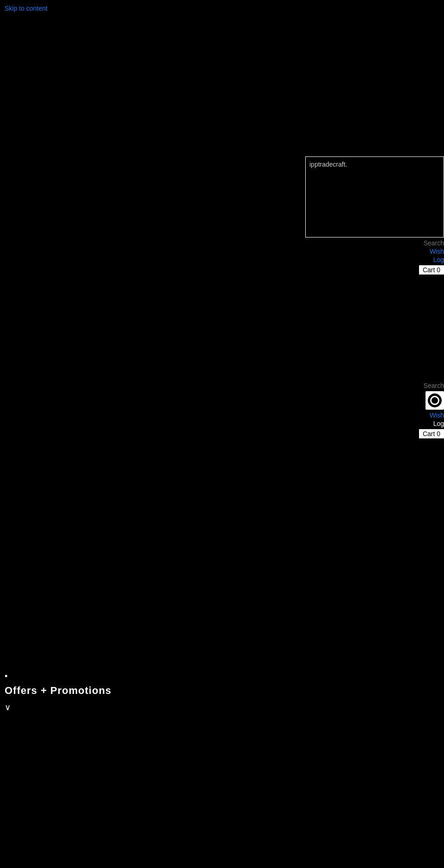 The width and height of the screenshot is (444, 868). What do you see at coordinates (438, 424) in the screenshot?
I see `login-link-2: Log` at bounding box center [438, 424].